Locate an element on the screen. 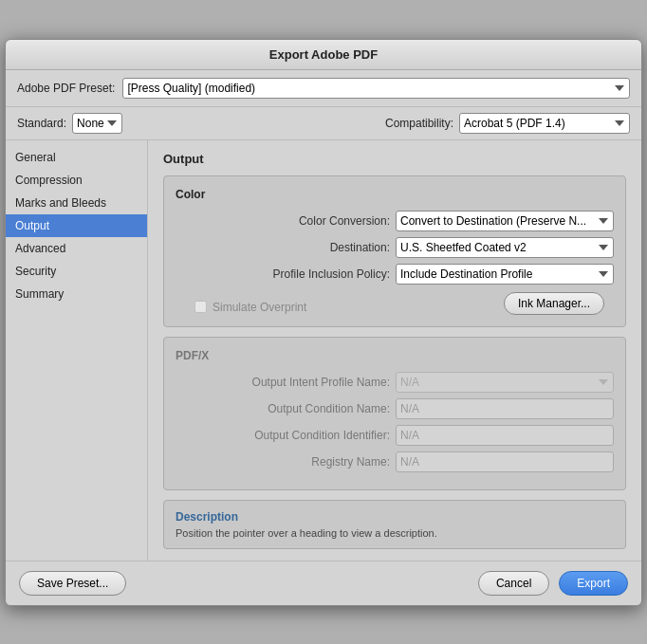 This screenshot has height=644, width=647. output-condition-name-input is located at coordinates (505, 409).